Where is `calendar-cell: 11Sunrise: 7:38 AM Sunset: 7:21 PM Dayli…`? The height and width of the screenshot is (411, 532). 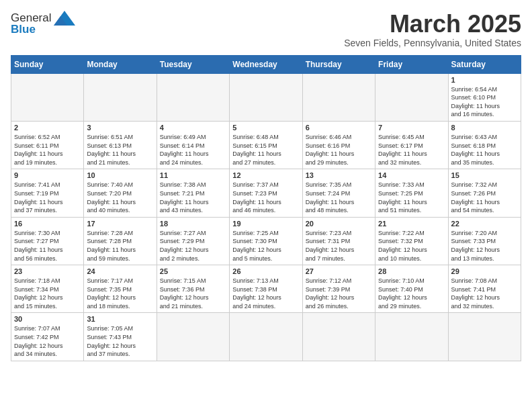 calendar-cell: 11Sunrise: 7:38 AM Sunset: 7:21 PM Dayli… is located at coordinates (193, 193).